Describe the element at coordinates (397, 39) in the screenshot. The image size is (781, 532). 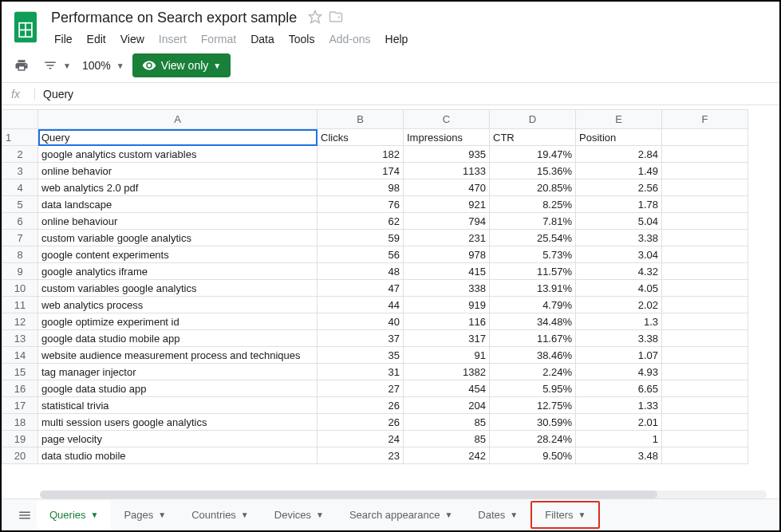
I see `menu-help: Help` at that location.